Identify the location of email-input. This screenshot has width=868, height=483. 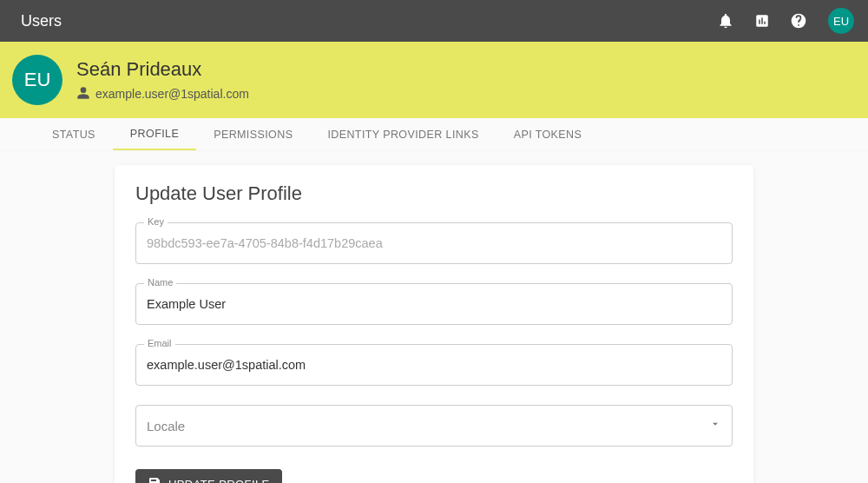
(434, 365).